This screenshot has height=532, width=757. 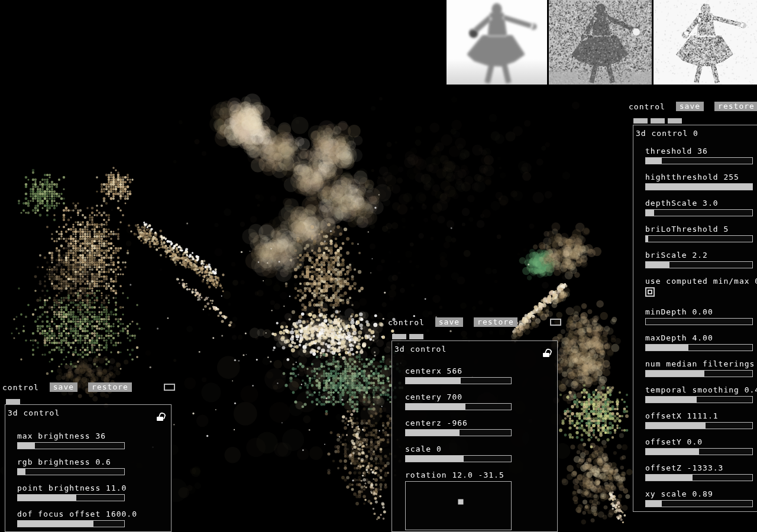 What do you see at coordinates (701, 372) in the screenshot?
I see `slider-num-median-filterings: num median filterings 5` at bounding box center [701, 372].